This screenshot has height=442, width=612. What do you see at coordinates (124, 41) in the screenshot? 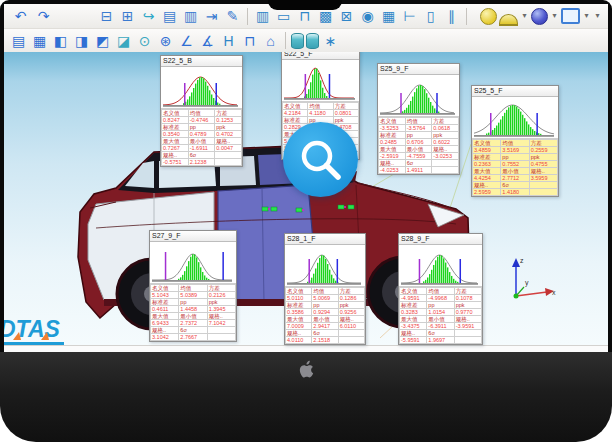
I see `box-annotate-icon: ◪` at bounding box center [124, 41].